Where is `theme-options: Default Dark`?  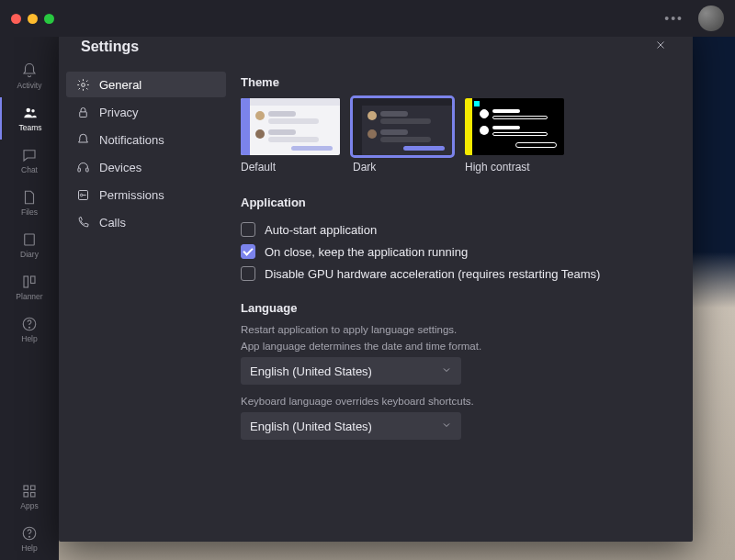 theme-options: Default Dark is located at coordinates (456, 136).